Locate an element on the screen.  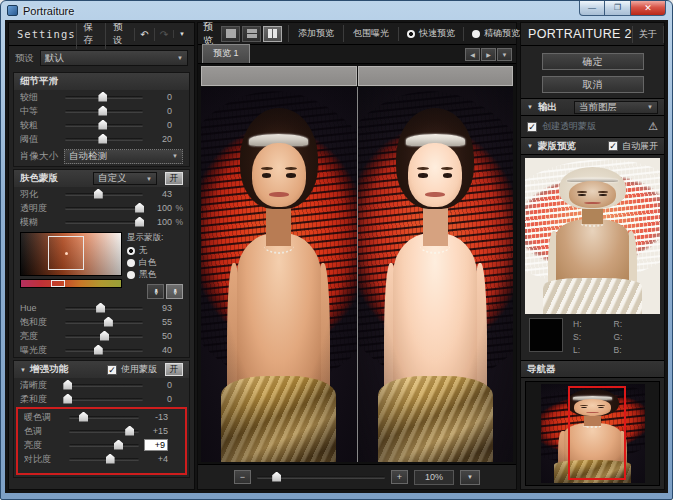
undo-icon: ↶ is located at coordinates (144, 34).